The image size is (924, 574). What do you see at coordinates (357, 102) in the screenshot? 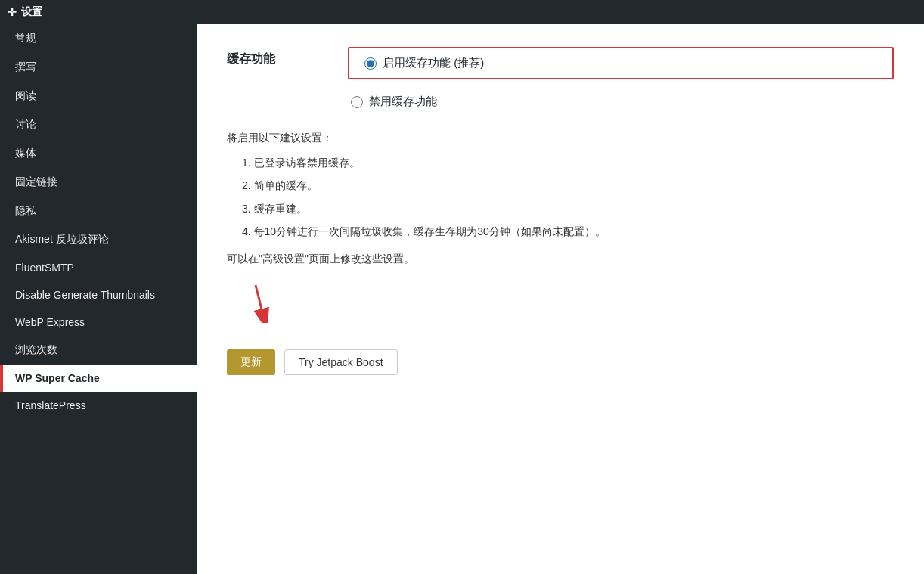
I see `disable-cache-radio` at bounding box center [357, 102].